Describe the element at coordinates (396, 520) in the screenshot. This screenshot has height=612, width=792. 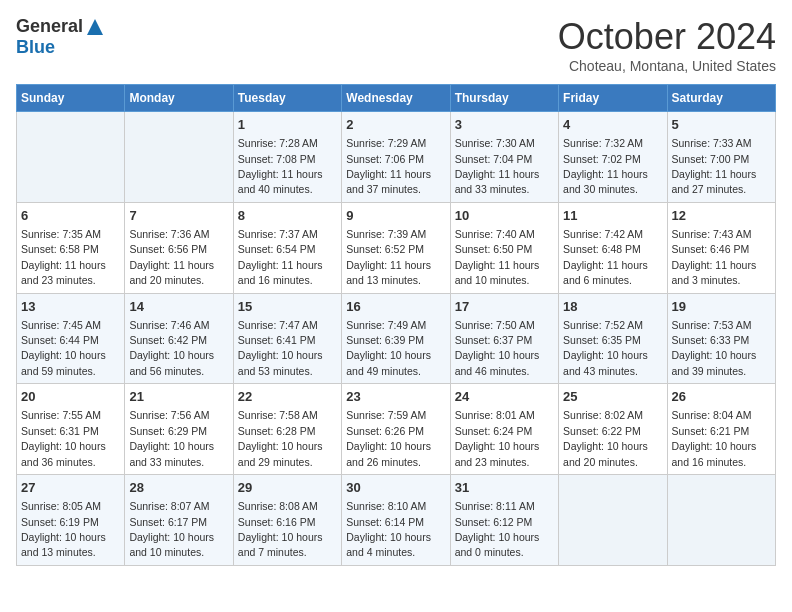
I see `calendar-cell: 30Sunrise: 8:10 AMSunset: 6:14 PMDayligh…` at that location.